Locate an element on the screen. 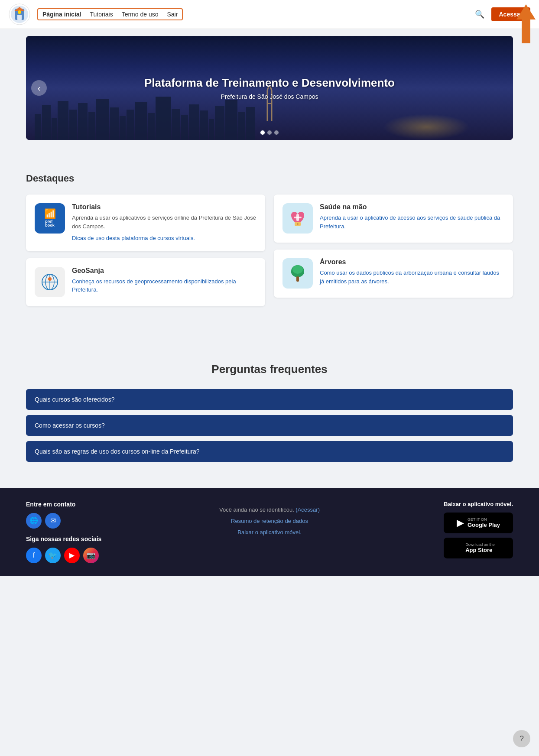 This screenshot has width=539, height=756. card-geo-title: GeoSanja is located at coordinates (164, 271).